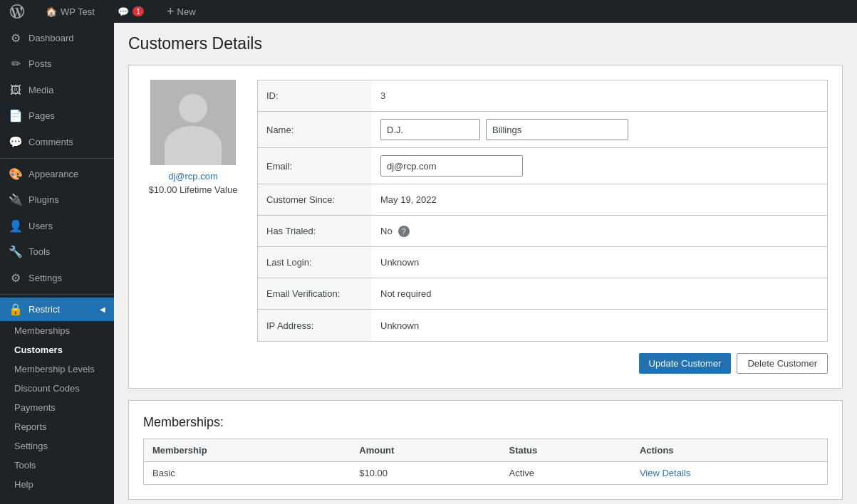 The image size is (857, 504). What do you see at coordinates (41, 90) in the screenshot?
I see `sidebar-label-media: Media` at bounding box center [41, 90].